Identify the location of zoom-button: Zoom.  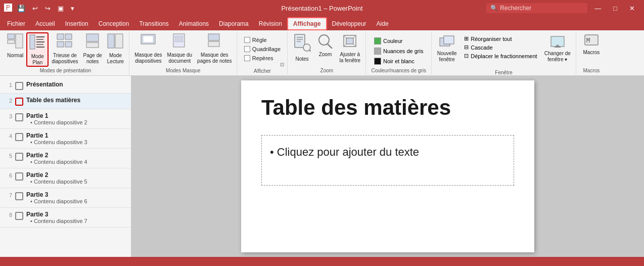
(325, 50).